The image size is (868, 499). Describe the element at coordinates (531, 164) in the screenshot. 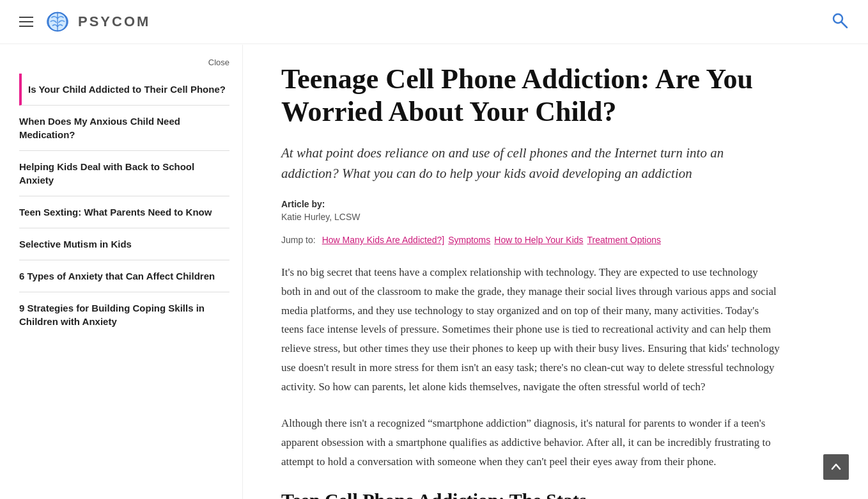

I see `article-subtitle: At what point does reliance on and use o…` at that location.